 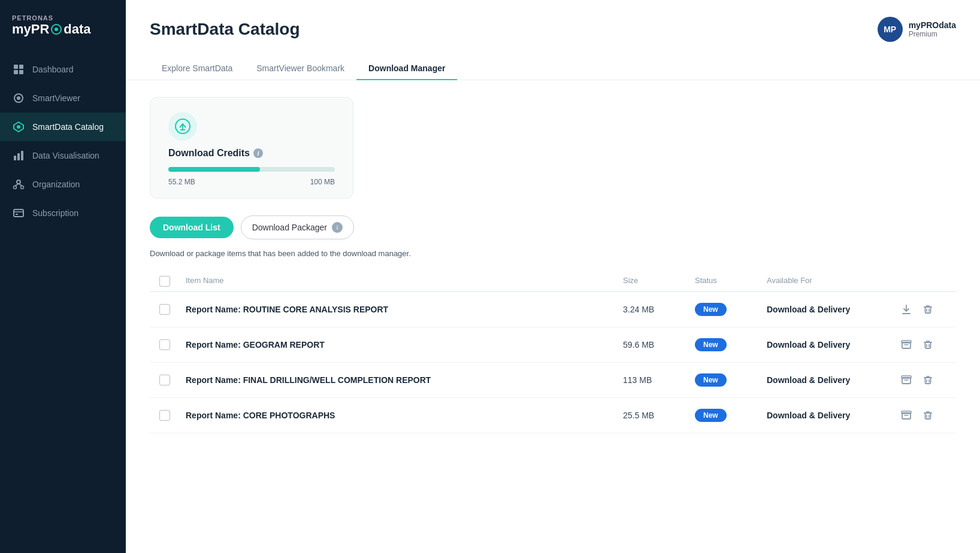 What do you see at coordinates (63, 213) in the screenshot?
I see `sidebar-item-subscription: Subscription` at bounding box center [63, 213].